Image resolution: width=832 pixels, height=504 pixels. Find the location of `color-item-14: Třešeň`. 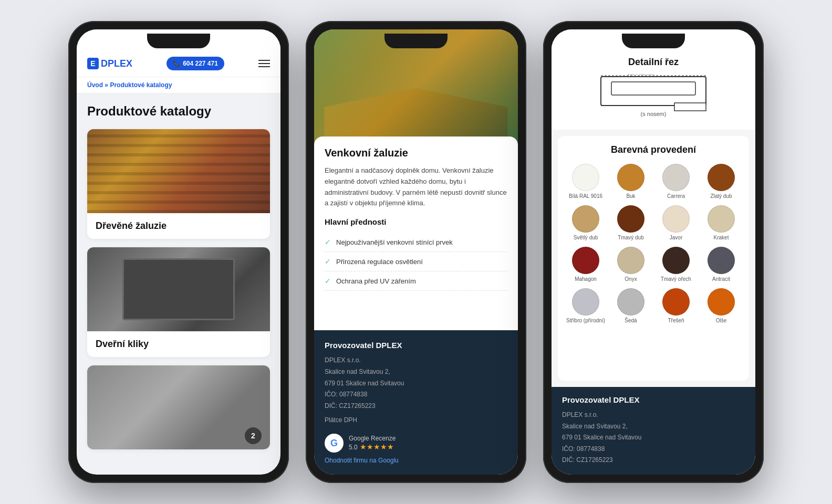

color-item-14: Třešeň is located at coordinates (676, 306).